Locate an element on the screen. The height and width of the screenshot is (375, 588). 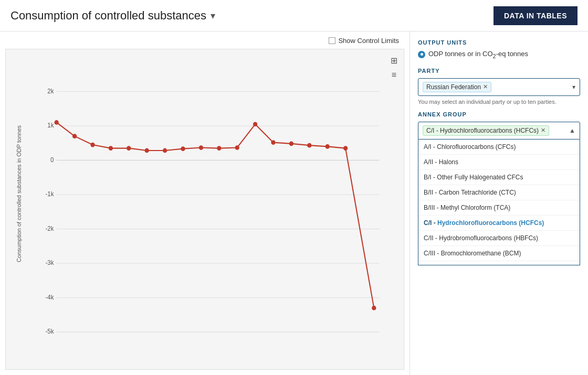
title-text: Consumption of controlled substances is located at coordinates (108, 16).